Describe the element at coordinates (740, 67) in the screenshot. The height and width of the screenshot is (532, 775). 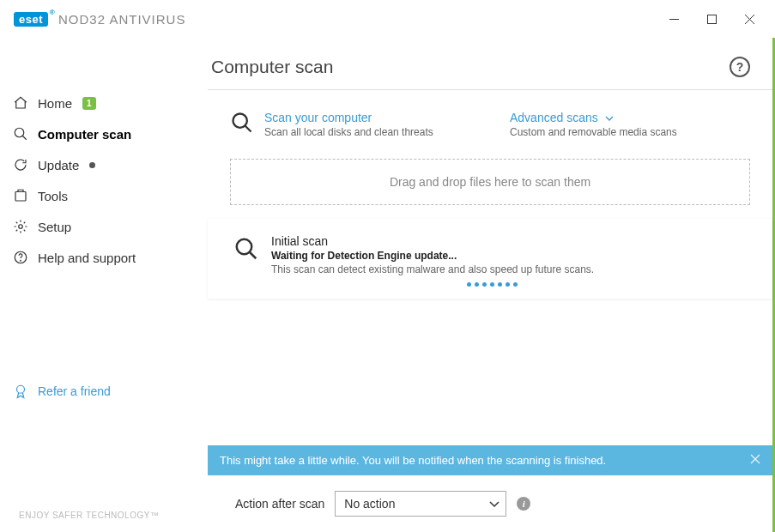
I see `context-help-button: ?` at that location.